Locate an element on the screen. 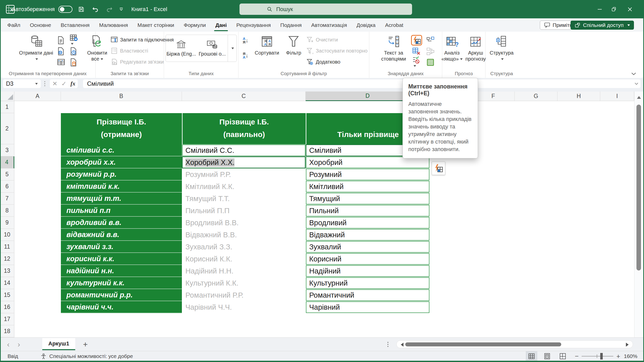 The height and width of the screenshot is (362, 644). cell-B5: розумний р.р. is located at coordinates (121, 174).